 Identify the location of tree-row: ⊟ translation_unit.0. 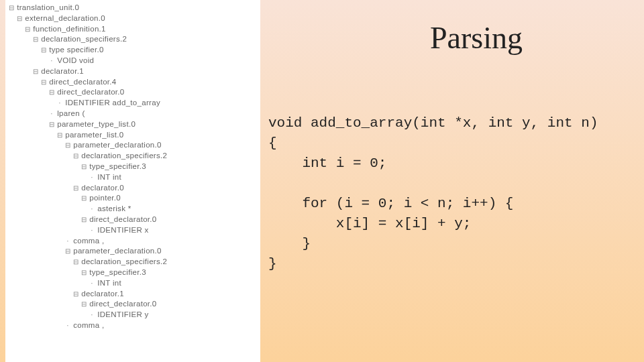
(133, 8).